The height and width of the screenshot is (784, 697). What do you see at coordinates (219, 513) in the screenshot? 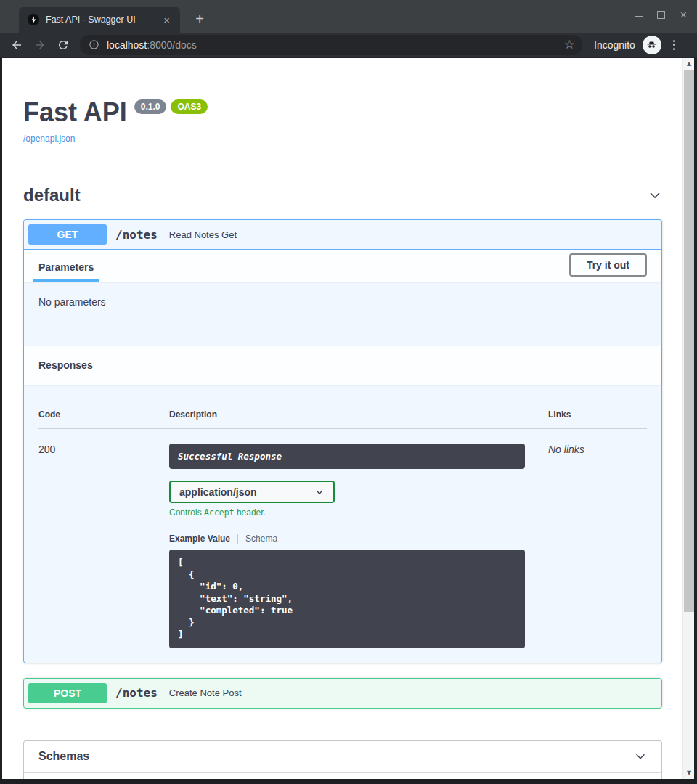
I see `accept-code: Accept` at bounding box center [219, 513].